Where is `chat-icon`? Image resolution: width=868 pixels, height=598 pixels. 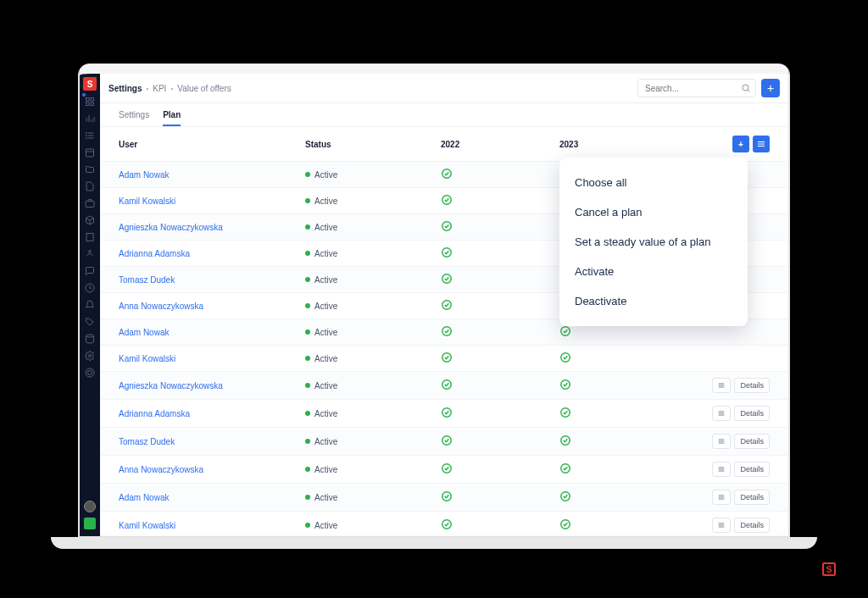
chat-icon is located at coordinates (90, 271).